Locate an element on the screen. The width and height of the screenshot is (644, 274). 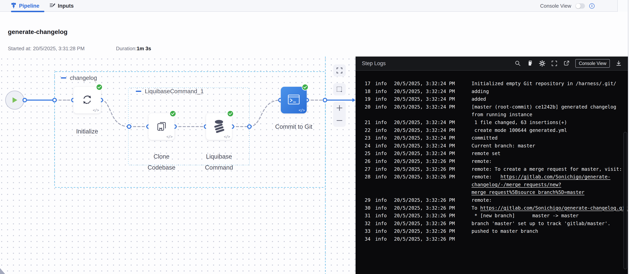
log-line-number: 30 is located at coordinates (368, 208).